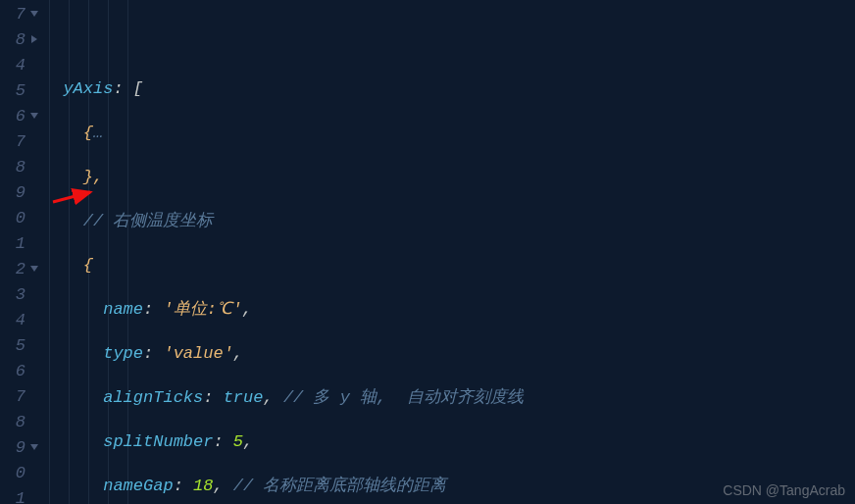  What do you see at coordinates (20, 252) in the screenshot?
I see `line-number-gutter: 7 8 4 5 6 7 8 9 0 1 2 3 4 5 6 7 8 9 0 1` at bounding box center [20, 252].